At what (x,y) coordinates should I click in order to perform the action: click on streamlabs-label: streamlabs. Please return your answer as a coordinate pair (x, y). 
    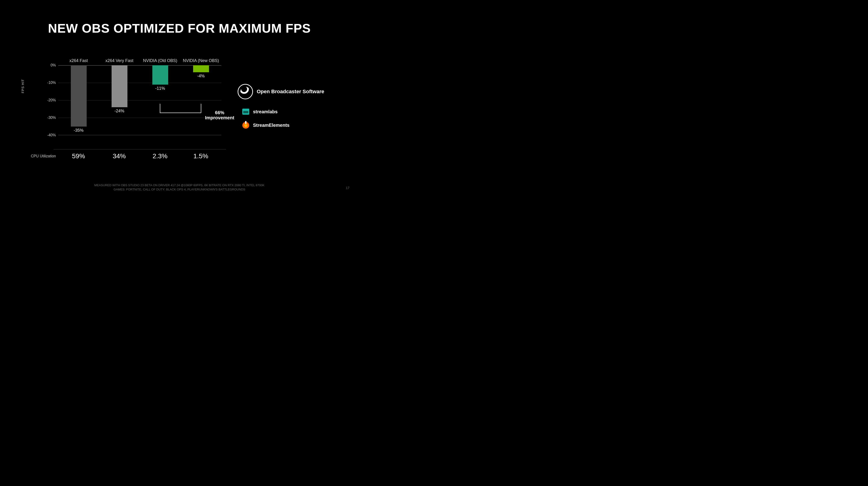
    Looking at the image, I should click on (266, 112).